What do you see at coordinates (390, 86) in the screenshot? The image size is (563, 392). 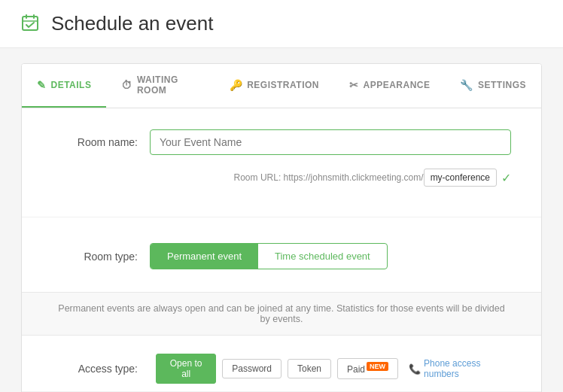 I see `tab-appearance: ✂ APPEARANCE` at bounding box center [390, 86].